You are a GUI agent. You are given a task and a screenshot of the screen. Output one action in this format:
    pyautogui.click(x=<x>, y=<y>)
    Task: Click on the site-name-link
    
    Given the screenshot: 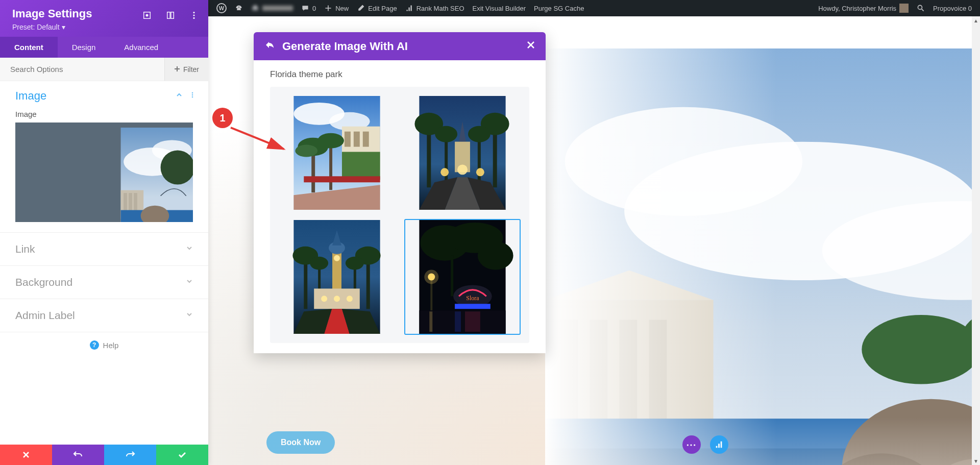 What is the action you would take?
    pyautogui.click(x=272, y=8)
    